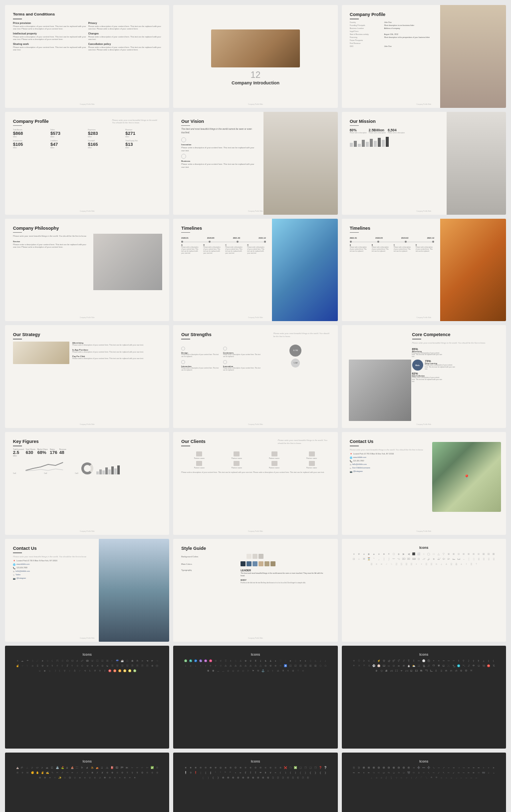 Image resolution: width=511 pixels, height=812 pixels. I want to click on icon-item: ❌, so click(285, 768).